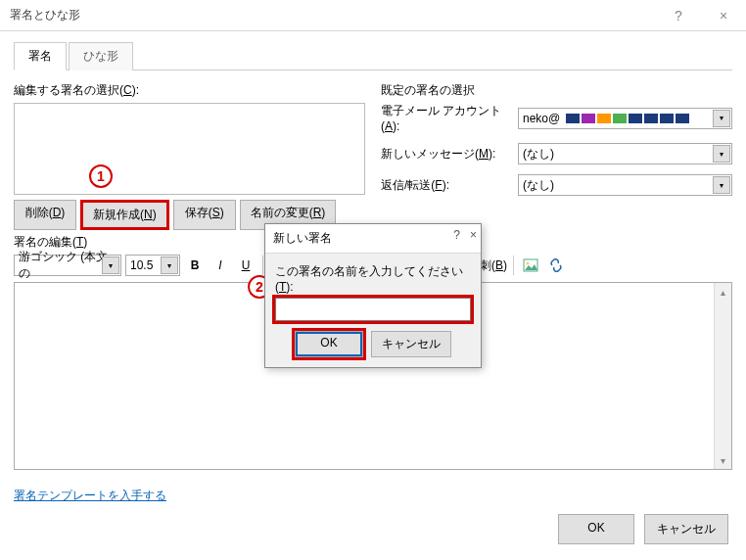 This screenshot has height=560, width=746. I want to click on tab-signature: 署名, so click(40, 57).